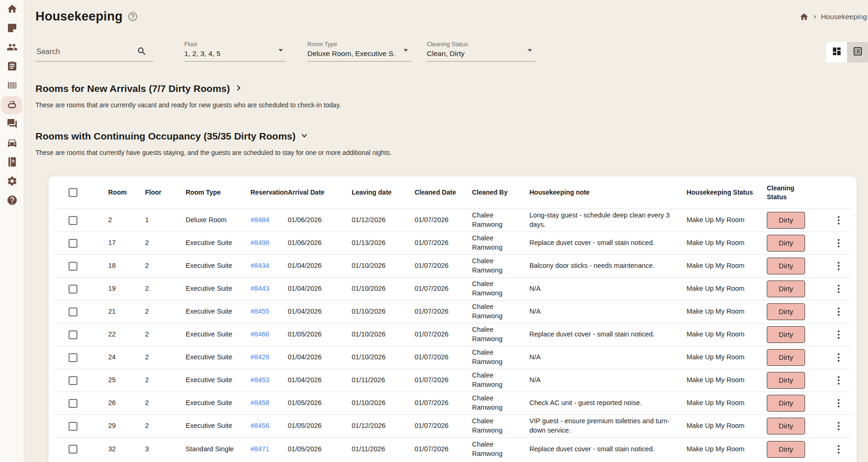 Image resolution: width=868 pixels, height=462 pixels. Describe the element at coordinates (84, 50) in the screenshot. I see `search-input` at that location.